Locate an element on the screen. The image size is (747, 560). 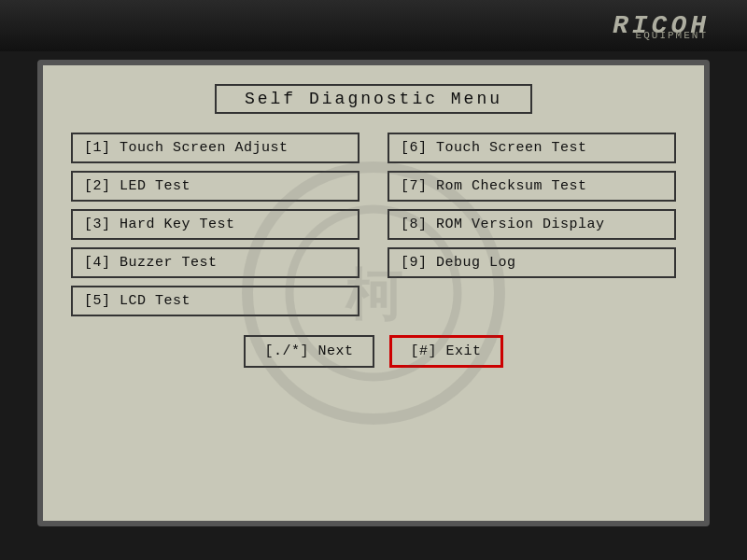
menu-item-4: [4] Buzzer Test is located at coordinates (215, 263).